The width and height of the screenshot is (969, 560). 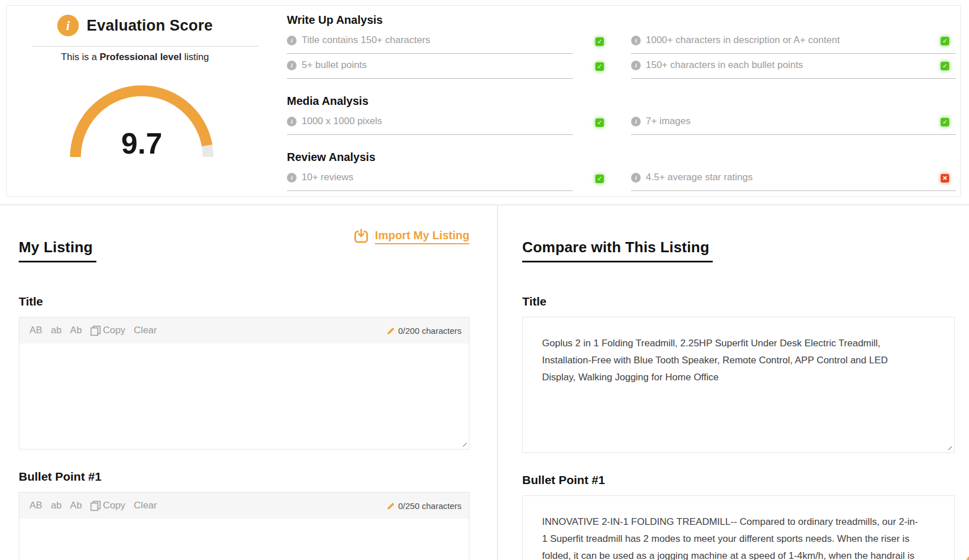 What do you see at coordinates (335, 65) in the screenshot?
I see `analysis-label: 5+ bullet points` at bounding box center [335, 65].